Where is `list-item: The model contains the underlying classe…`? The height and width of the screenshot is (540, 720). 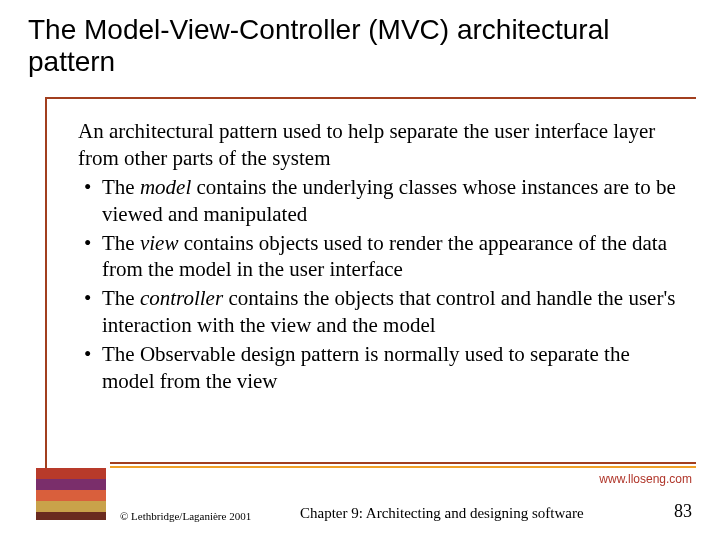 list-item: The model contains the underlying classe… is located at coordinates (379, 201).